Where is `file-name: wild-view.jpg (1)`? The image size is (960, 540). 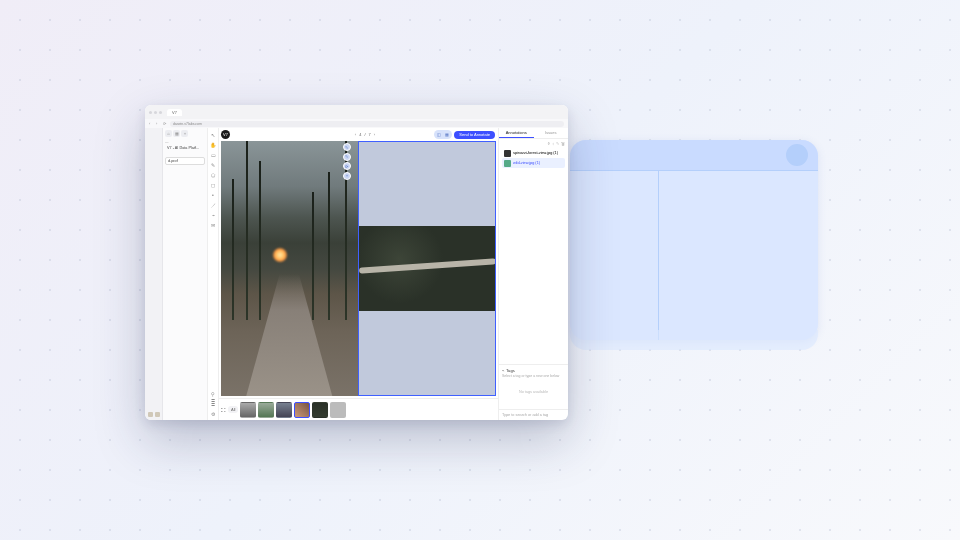
file-name: wild-view.jpg (1) is located at coordinates (538, 163).